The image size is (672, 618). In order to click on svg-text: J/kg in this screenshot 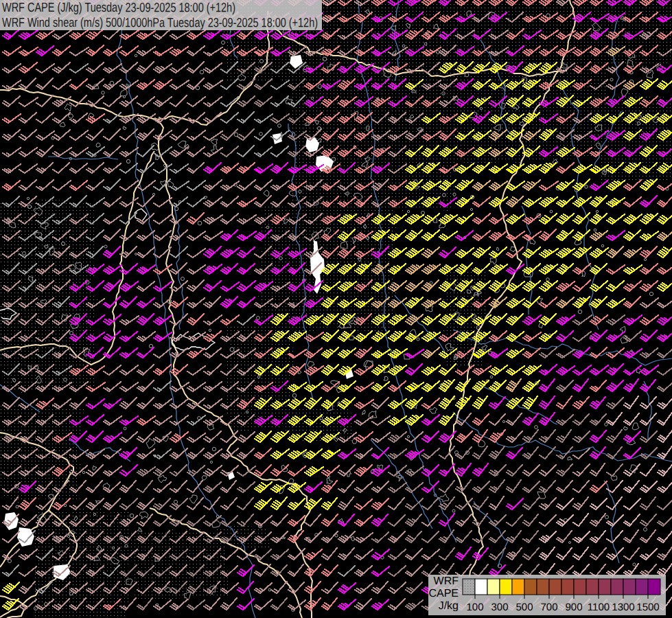, I will do `click(449, 606)`.